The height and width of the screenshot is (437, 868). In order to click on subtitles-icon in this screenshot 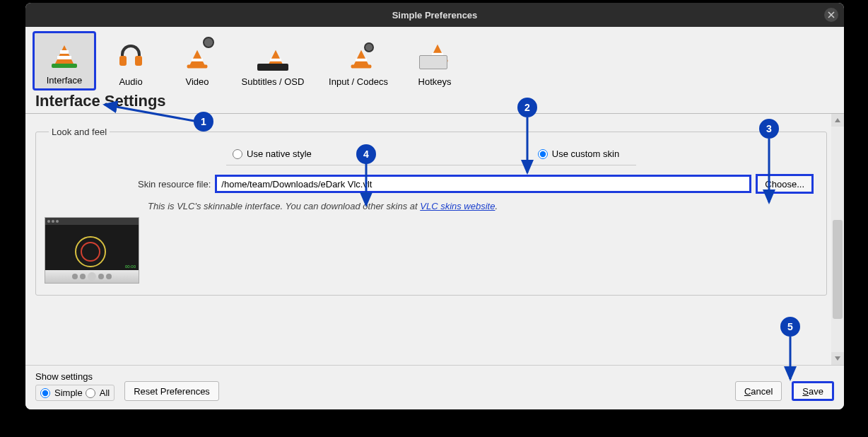, I will do `click(273, 55)`.